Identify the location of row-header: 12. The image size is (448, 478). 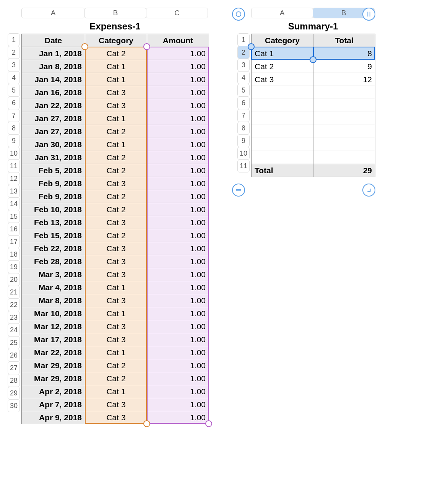
(14, 179).